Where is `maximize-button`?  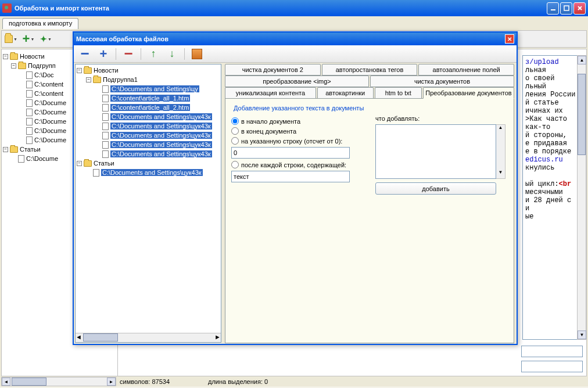
maximize-button is located at coordinates (566, 8).